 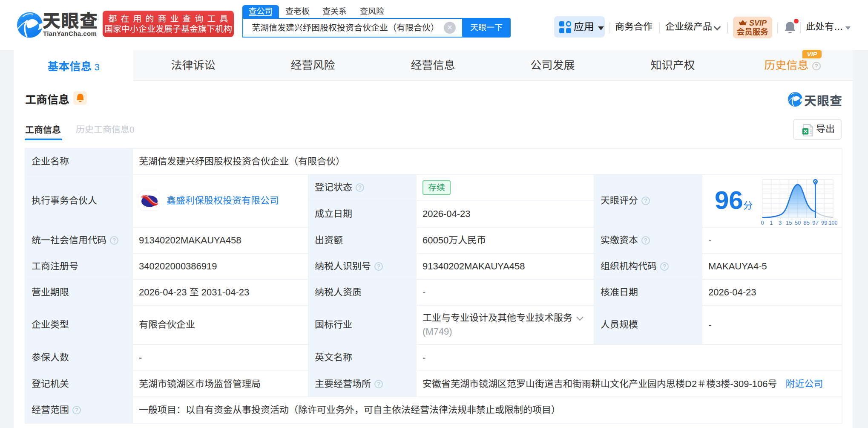 I want to click on svg-text: 0, so click(x=762, y=223).